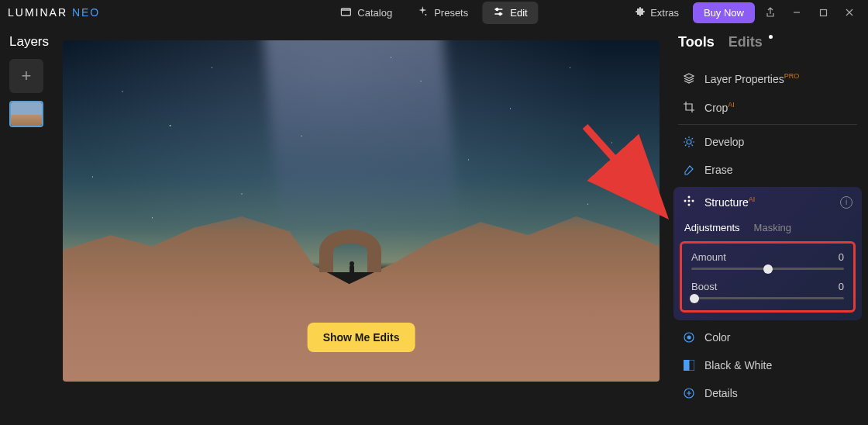 Image resolution: width=868 pixels, height=425 pixels. I want to click on amount-slider-thumb, so click(768, 269).